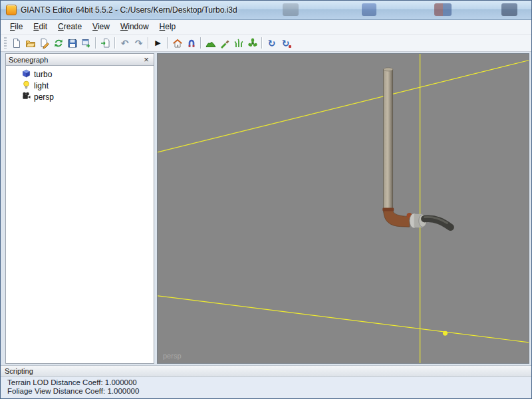 Image resolution: width=532 pixels, height=399 pixels. Describe the element at coordinates (125, 43) in the screenshot. I see `undo-arrow-icon: ↶` at that location.